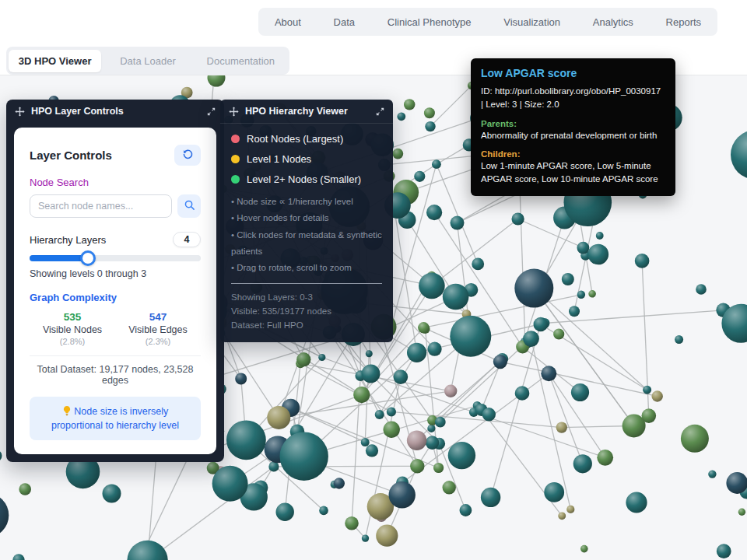 Image resolution: width=747 pixels, height=560 pixels. I want to click on tab-documentation: Documentation, so click(241, 61).